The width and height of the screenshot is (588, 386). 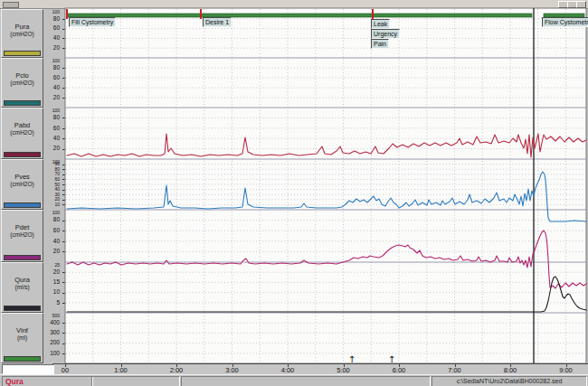 I want to click on event-label-flow-cystometry: Flow Cystometry, so click(x=564, y=22).